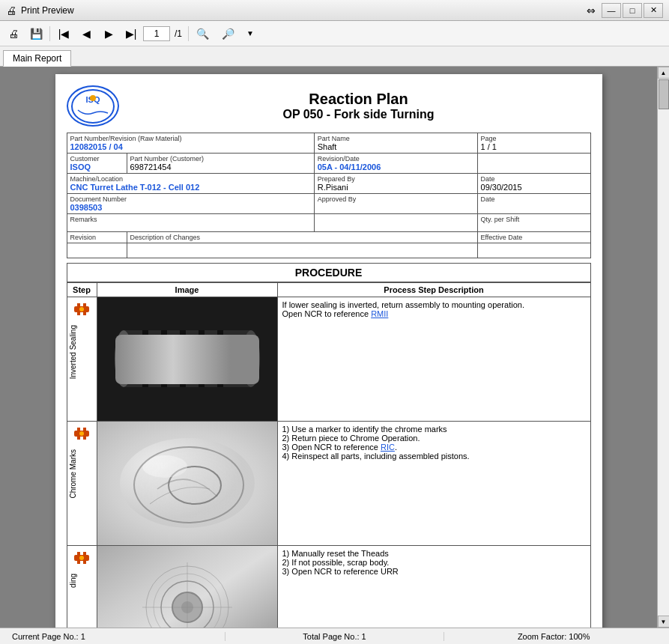  Describe the element at coordinates (220, 167) in the screenshot. I see `pn-customer-value: 698721454` at that location.